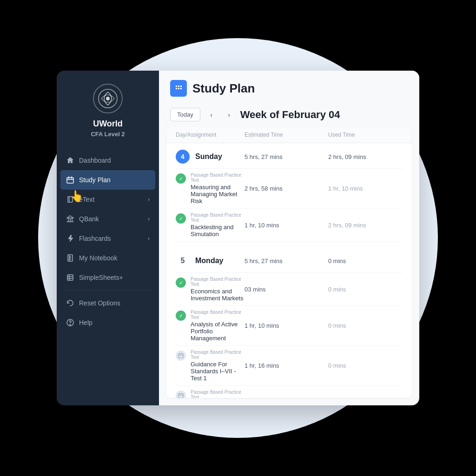 Image resolution: width=476 pixels, height=476 pixels. Describe the element at coordinates (210, 325) in the screenshot. I see `assignment-info: ✓ Passage Based Practice Test Analysis o…` at that location.